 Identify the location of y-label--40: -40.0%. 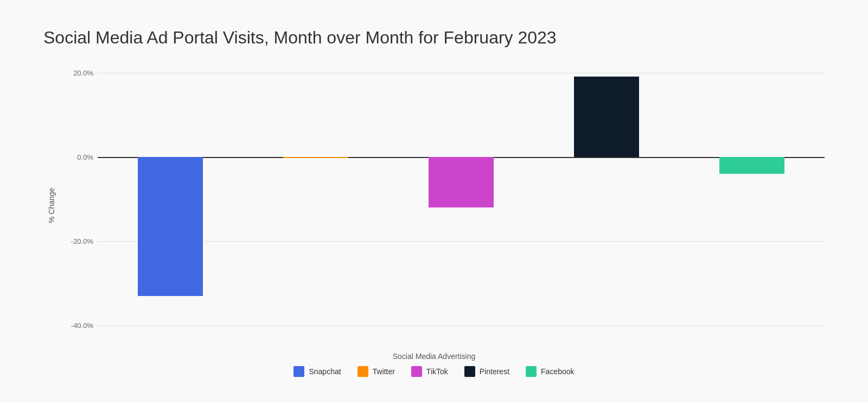
(82, 326).